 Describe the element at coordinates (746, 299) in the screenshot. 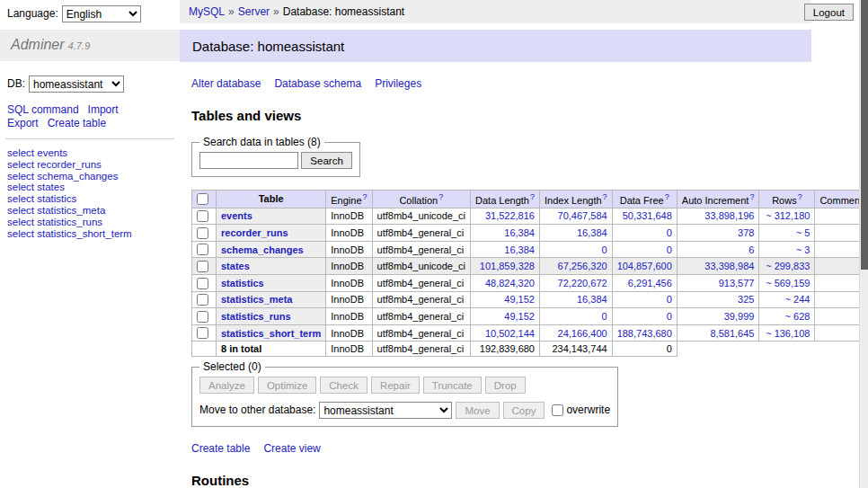

I see `auto-increment-link: 325` at that location.